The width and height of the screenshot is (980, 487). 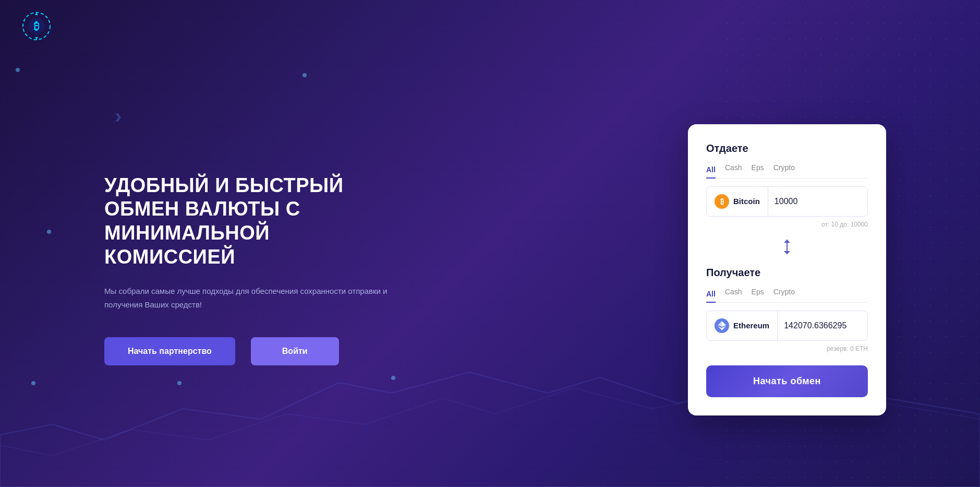 I want to click on swap-button, so click(x=787, y=247).